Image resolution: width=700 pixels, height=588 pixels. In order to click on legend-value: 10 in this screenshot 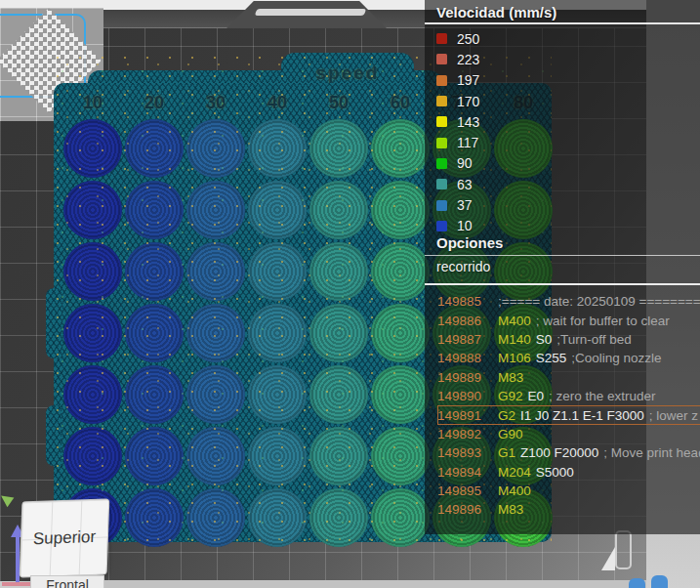, I will do `click(465, 226)`.